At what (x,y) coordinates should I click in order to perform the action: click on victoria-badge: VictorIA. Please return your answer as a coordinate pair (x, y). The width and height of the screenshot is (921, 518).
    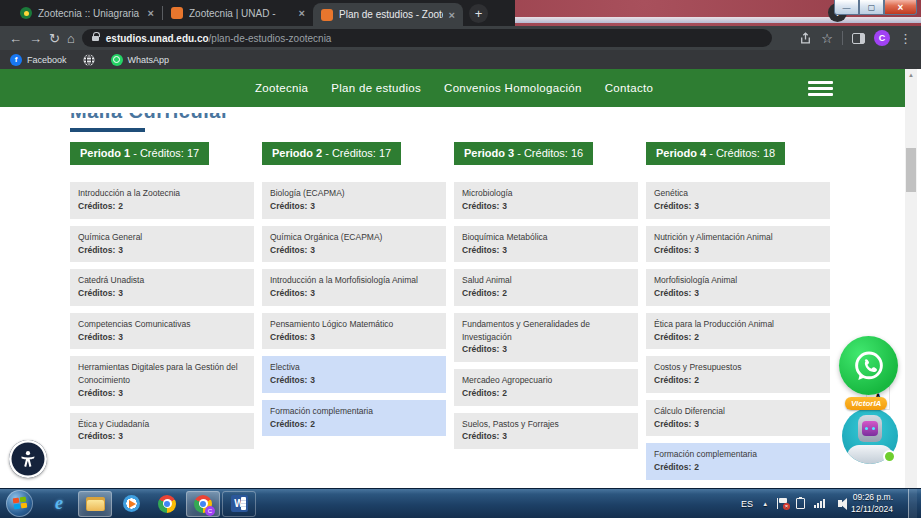
    Looking at the image, I should click on (866, 404).